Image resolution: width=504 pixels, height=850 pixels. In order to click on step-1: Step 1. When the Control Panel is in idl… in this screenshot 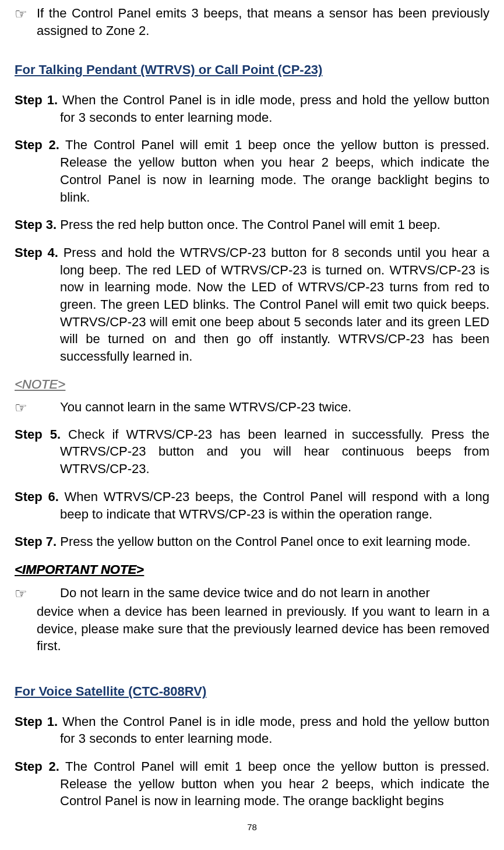, I will do `click(252, 108)`.